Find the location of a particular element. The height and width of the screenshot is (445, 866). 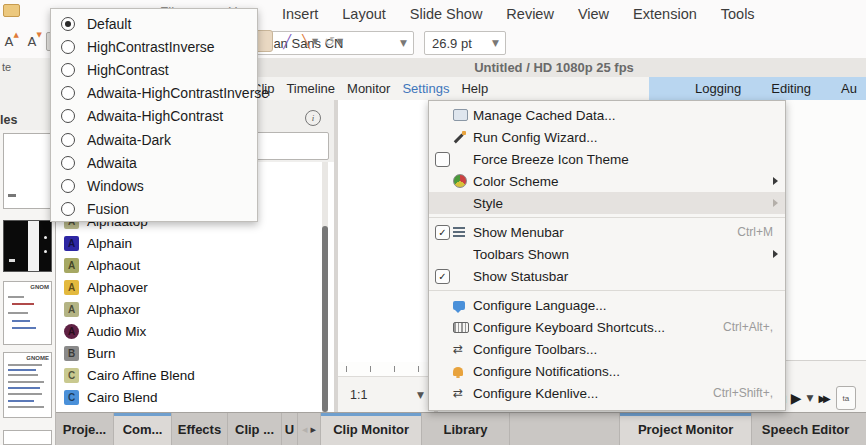

menu-item-show-menubar: ✓Show MenubarCtrl+M is located at coordinates (607, 232).